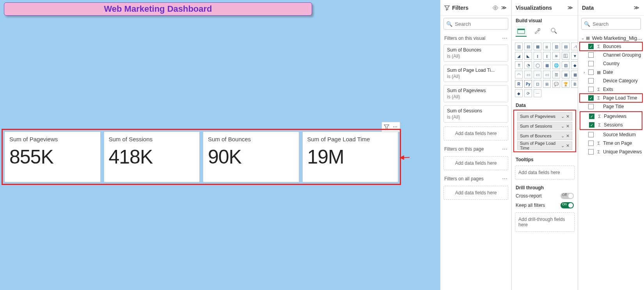  What do you see at coordinates (528, 84) in the screenshot?
I see `python-visual-icon: Py` at bounding box center [528, 84].